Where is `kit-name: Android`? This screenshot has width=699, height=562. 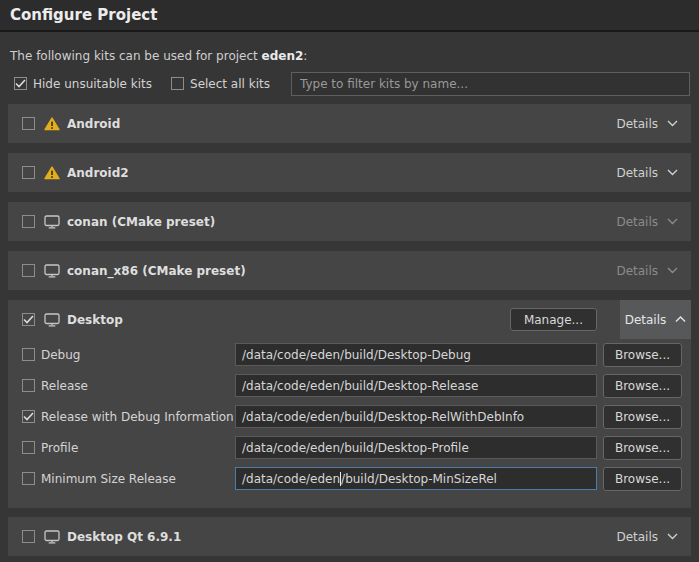
kit-name: Android is located at coordinates (94, 124).